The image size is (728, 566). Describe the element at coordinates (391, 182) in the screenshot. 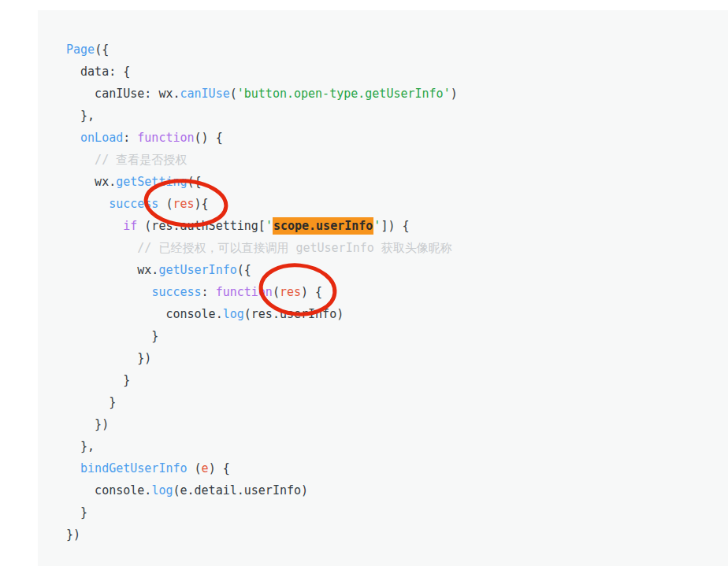

I see `code-line: wx.getSetting({` at that location.